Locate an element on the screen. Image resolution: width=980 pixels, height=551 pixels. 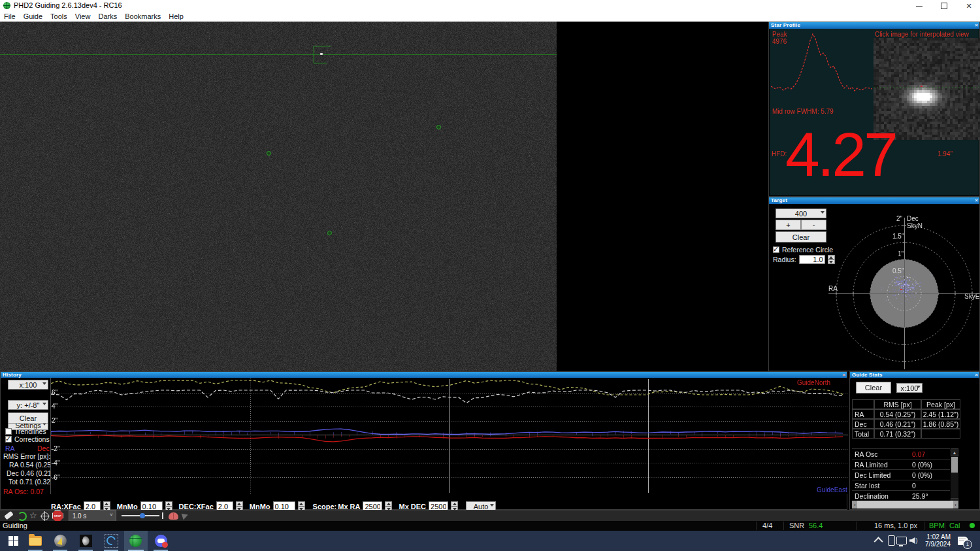
scroll-up-icon: ▲ is located at coordinates (955, 452).